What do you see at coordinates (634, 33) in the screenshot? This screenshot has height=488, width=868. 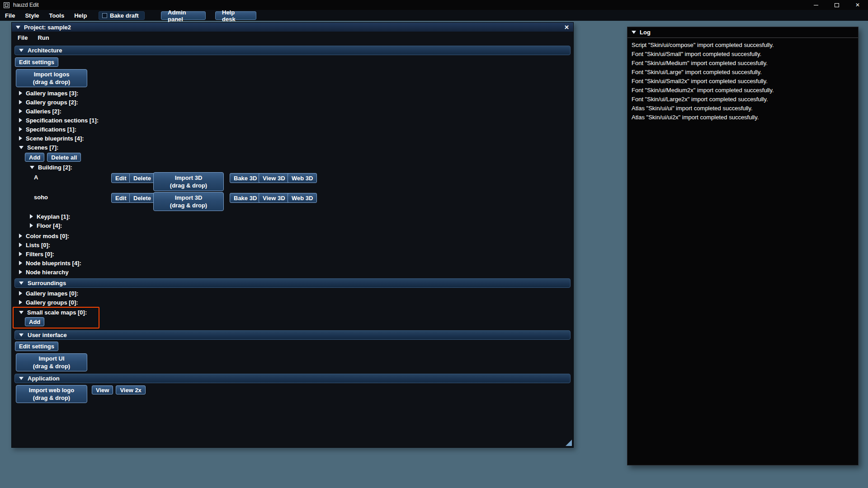 I see `collapse-log-icon` at bounding box center [634, 33].